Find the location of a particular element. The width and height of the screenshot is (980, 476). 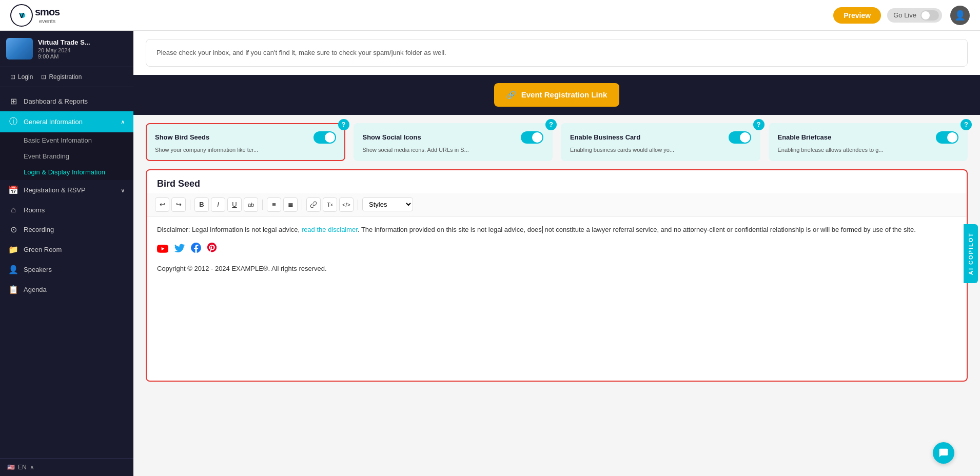

registration-icon: ⊡ is located at coordinates (44, 77).